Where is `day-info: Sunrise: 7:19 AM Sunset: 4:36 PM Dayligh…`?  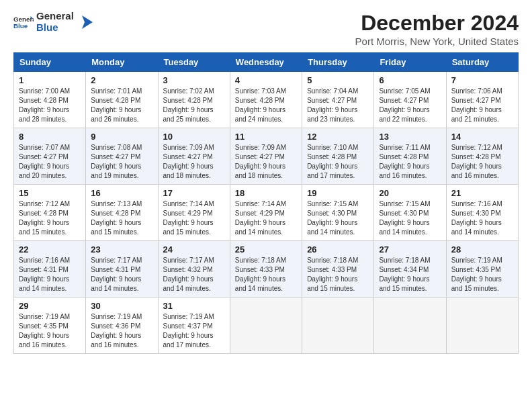 day-info: Sunrise: 7:19 AM Sunset: 4:36 PM Dayligh… is located at coordinates (122, 331).